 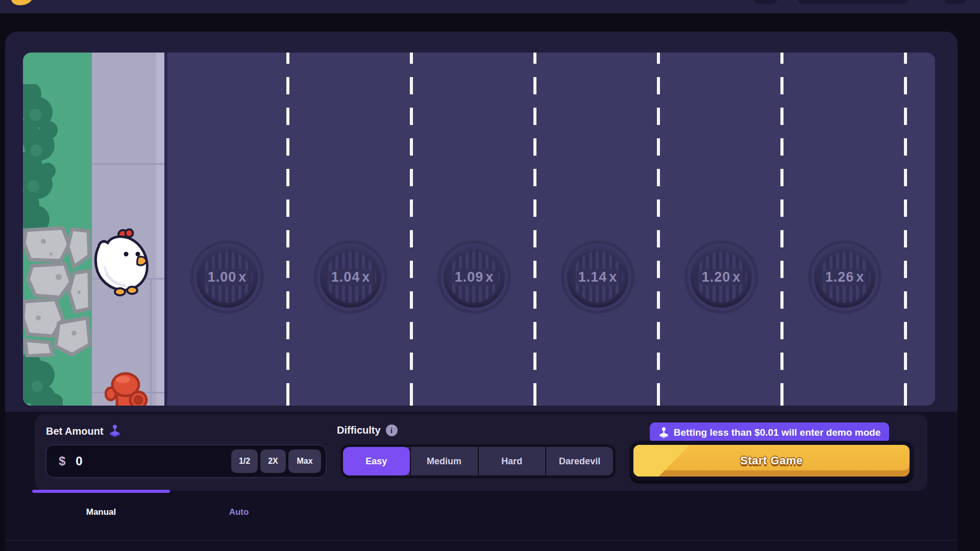 I want to click on manhole-multiplier: 1.04x, so click(x=351, y=277).